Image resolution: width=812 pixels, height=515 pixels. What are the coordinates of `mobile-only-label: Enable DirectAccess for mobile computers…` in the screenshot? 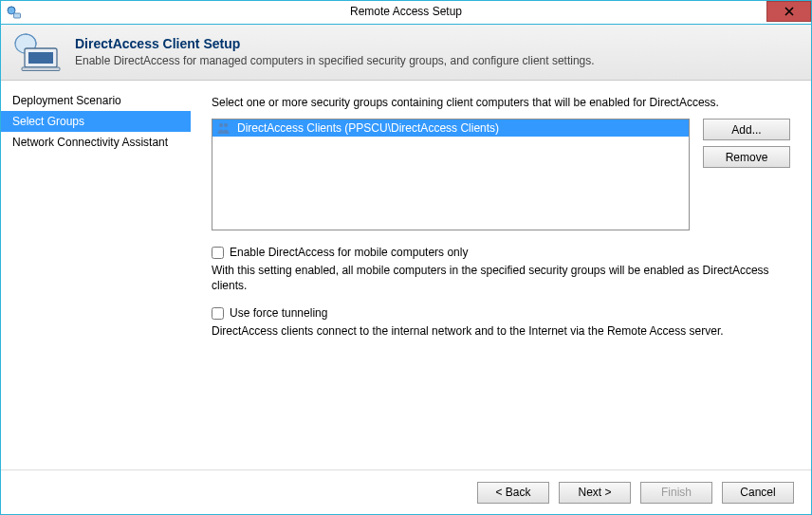 It's located at (349, 252).